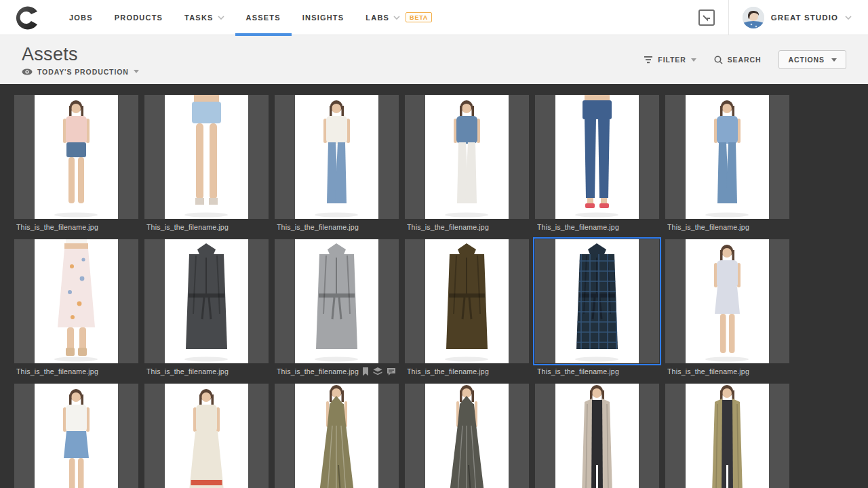  What do you see at coordinates (377, 18) in the screenshot?
I see `nav-item-label: LABS` at bounding box center [377, 18].